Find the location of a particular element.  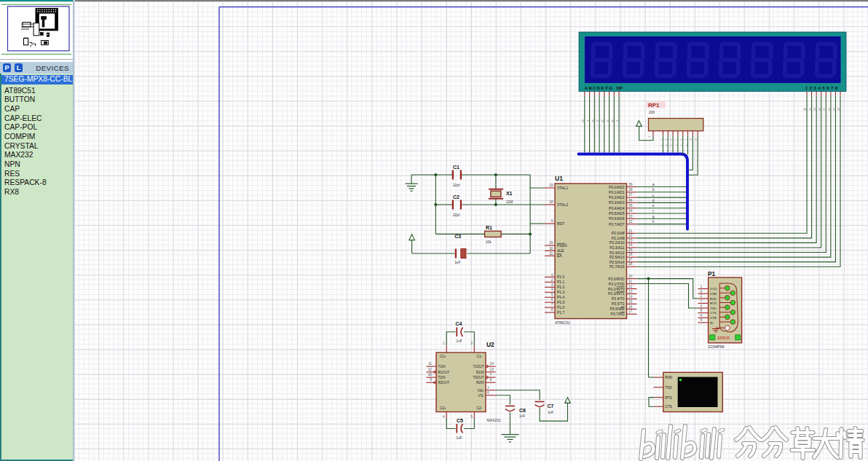

svg-text: E is located at coordinates (603, 88).